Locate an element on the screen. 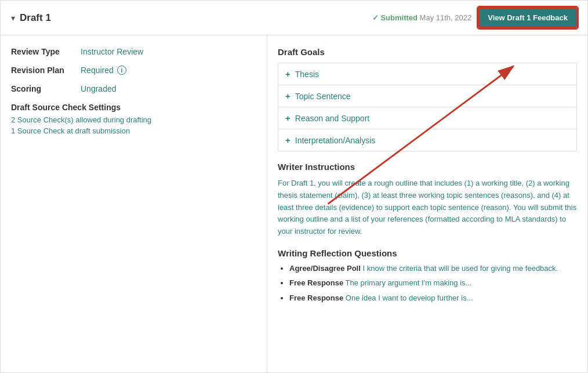 The image size is (588, 373). goal-item-interpretation: + Interpretation/Analysis is located at coordinates (427, 140).